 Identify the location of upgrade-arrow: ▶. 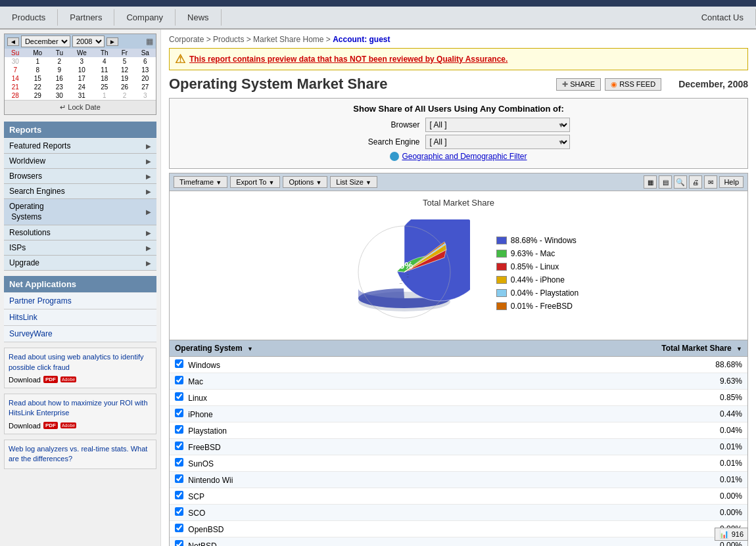
(149, 263).